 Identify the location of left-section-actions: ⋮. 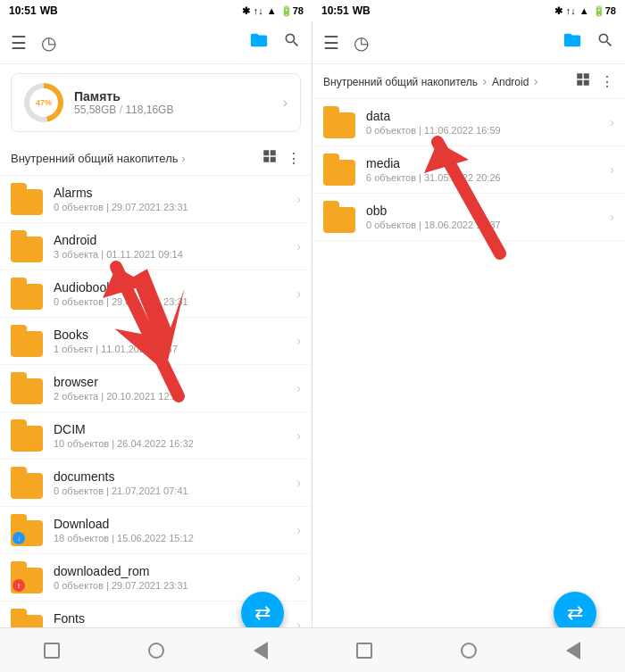
(281, 158).